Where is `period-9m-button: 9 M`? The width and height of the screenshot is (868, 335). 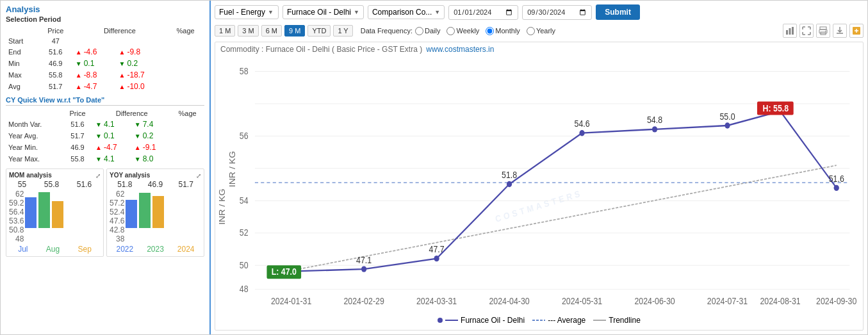 period-9m-button: 9 M is located at coordinates (295, 31).